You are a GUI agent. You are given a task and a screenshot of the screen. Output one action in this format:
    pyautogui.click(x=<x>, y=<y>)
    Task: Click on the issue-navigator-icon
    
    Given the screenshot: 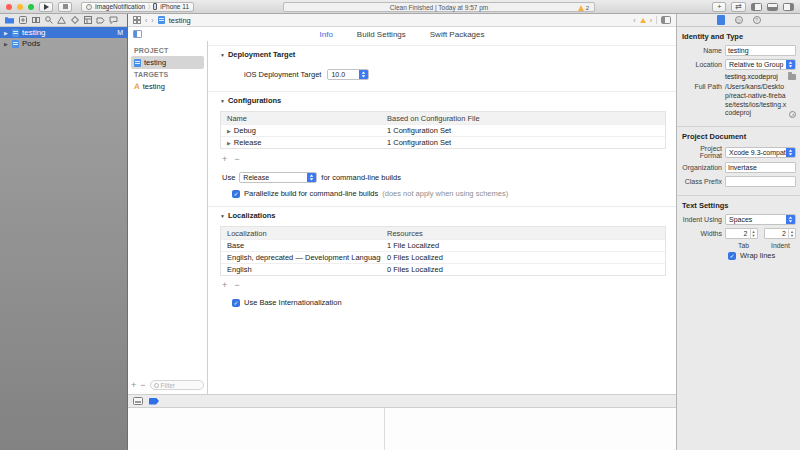 What is the action you would take?
    pyautogui.click(x=62, y=20)
    